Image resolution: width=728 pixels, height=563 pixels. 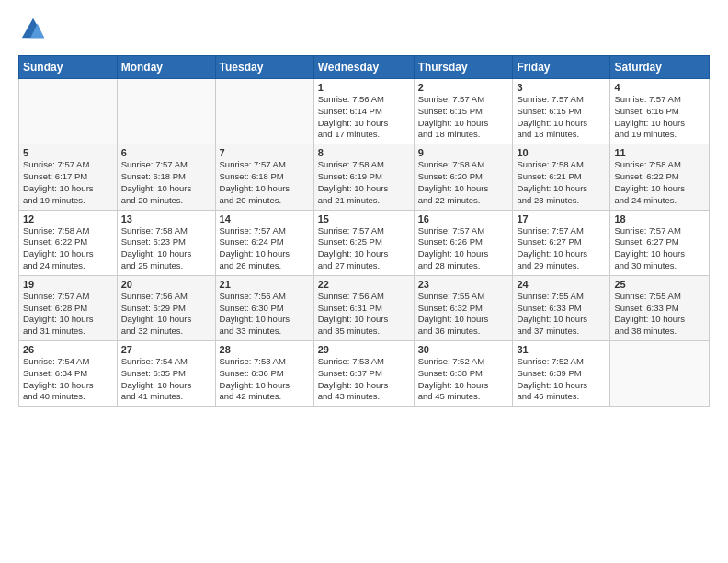 What do you see at coordinates (364, 350) in the screenshot?
I see `day-number: 29` at bounding box center [364, 350].